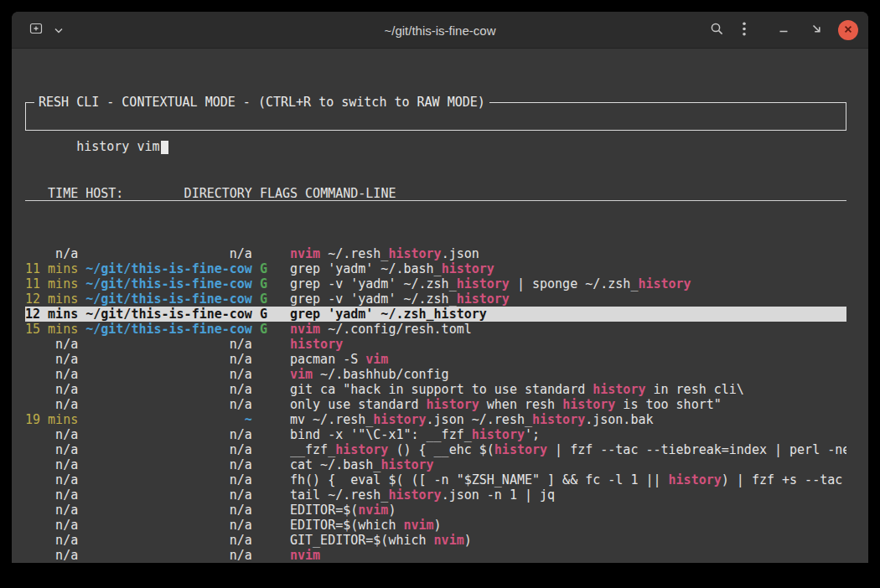  I want to click on header-flags-command: FLAGS COMMAND-LINE, so click(553, 193).